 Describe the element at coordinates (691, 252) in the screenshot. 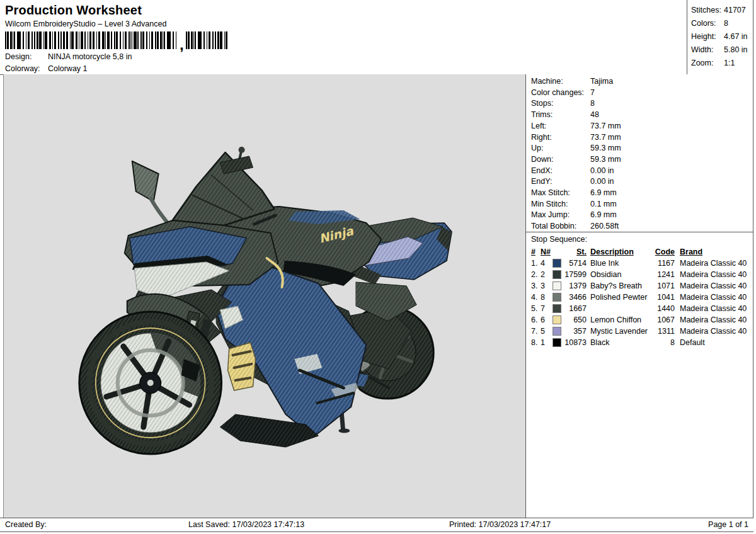

I see `col-brand: Brand` at that location.